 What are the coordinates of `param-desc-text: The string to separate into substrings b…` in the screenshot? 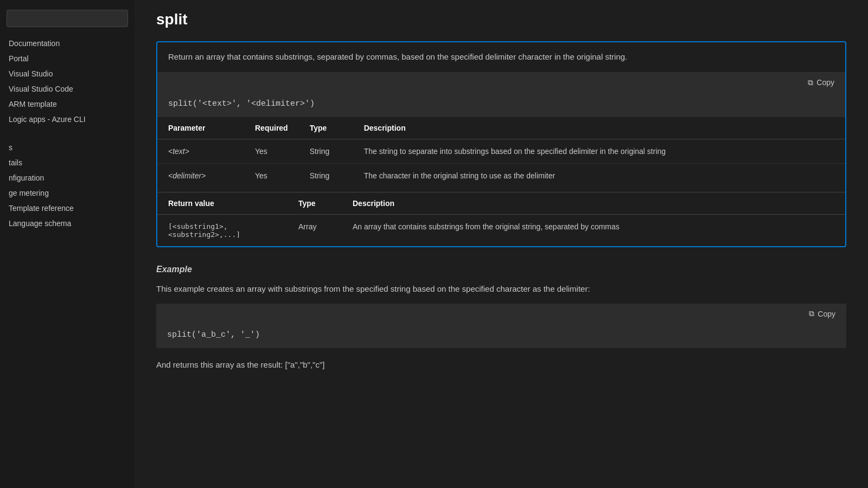 It's located at (599, 151).